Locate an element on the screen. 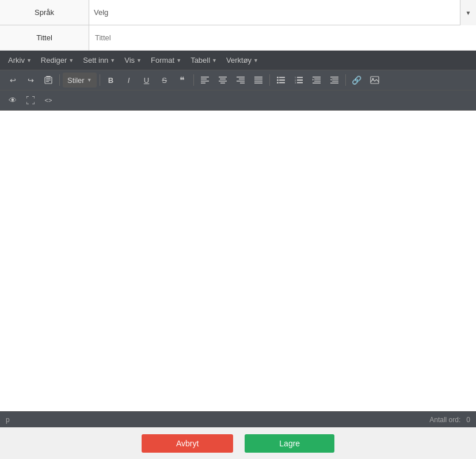 This screenshot has height=459, width=476. source-button: <> is located at coordinates (48, 100).